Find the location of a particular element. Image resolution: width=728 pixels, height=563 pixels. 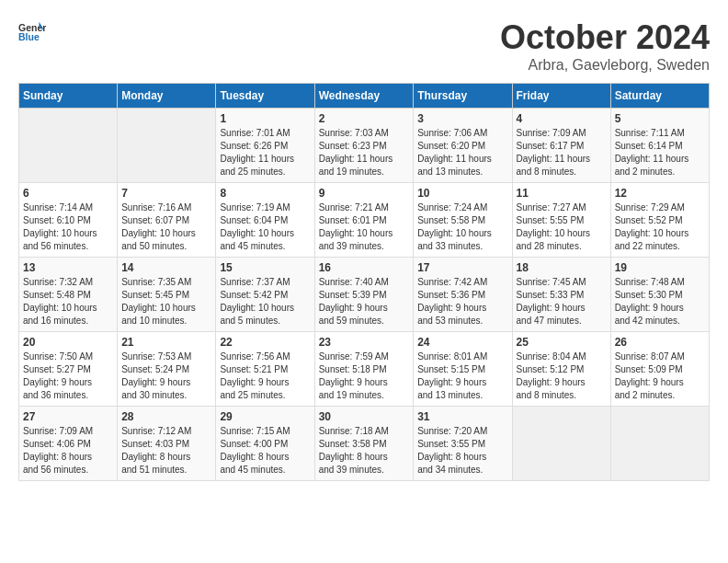

day-number: 27 is located at coordinates (68, 417).